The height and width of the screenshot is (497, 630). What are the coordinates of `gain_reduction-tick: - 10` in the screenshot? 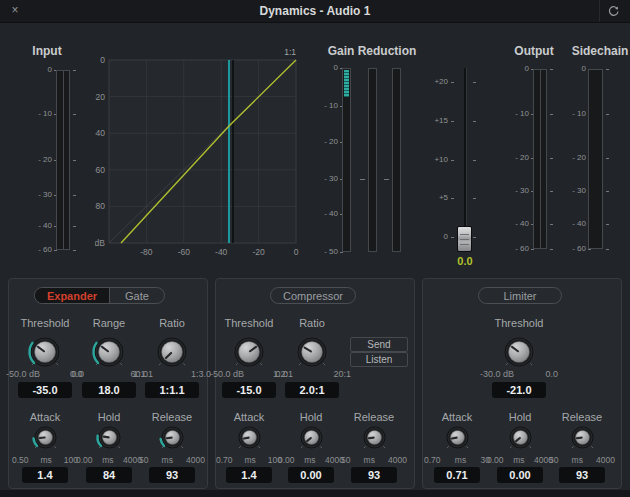 It's located at (320, 106).